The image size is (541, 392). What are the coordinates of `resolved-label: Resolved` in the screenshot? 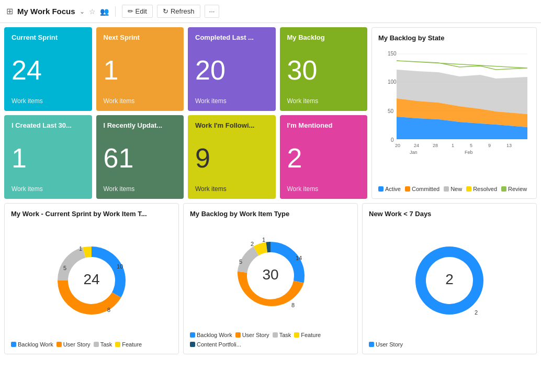 It's located at (485, 189).